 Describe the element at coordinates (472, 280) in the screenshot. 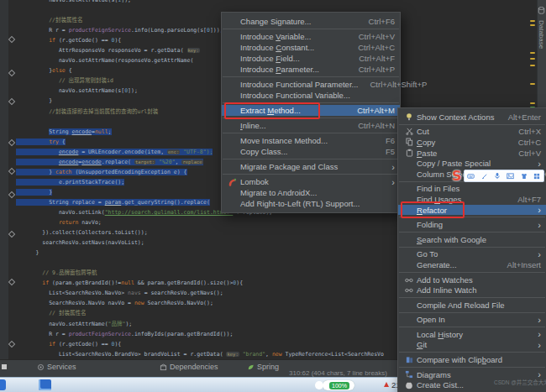

I see `menu-item-add-to-watches: Add to Watches` at that location.